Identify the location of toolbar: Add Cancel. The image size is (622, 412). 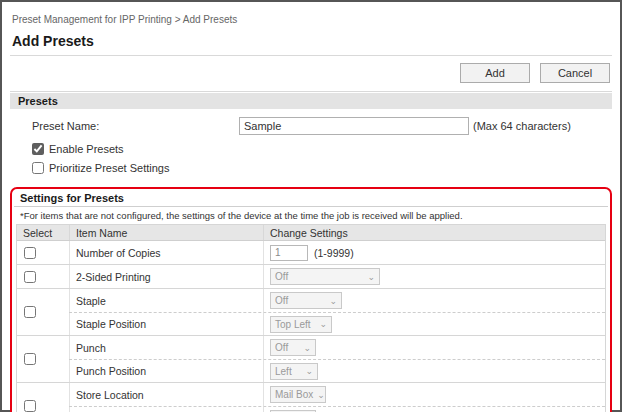
(311, 74).